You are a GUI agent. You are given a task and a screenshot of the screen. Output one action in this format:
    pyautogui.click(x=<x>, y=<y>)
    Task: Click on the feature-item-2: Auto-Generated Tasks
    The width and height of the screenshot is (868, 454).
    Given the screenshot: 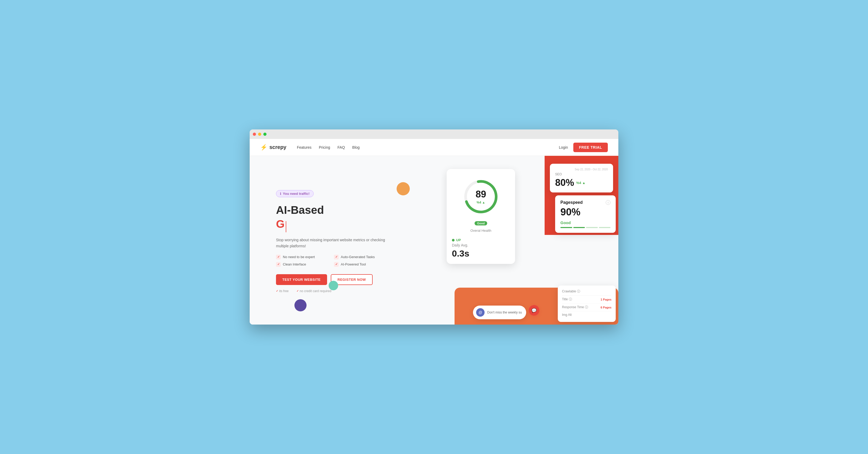 What is the action you would take?
    pyautogui.click(x=360, y=257)
    